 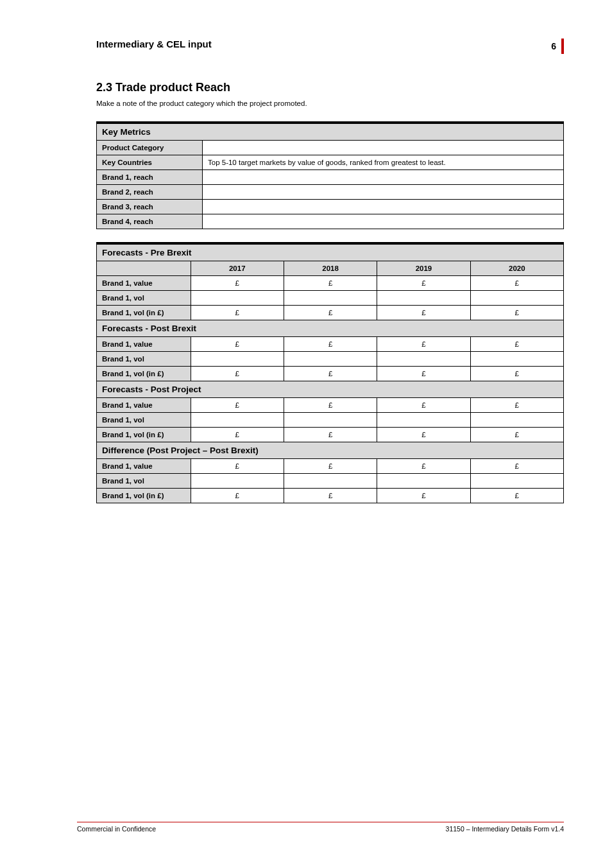 What do you see at coordinates (554, 46) in the screenshot?
I see `page-number: 6` at bounding box center [554, 46].